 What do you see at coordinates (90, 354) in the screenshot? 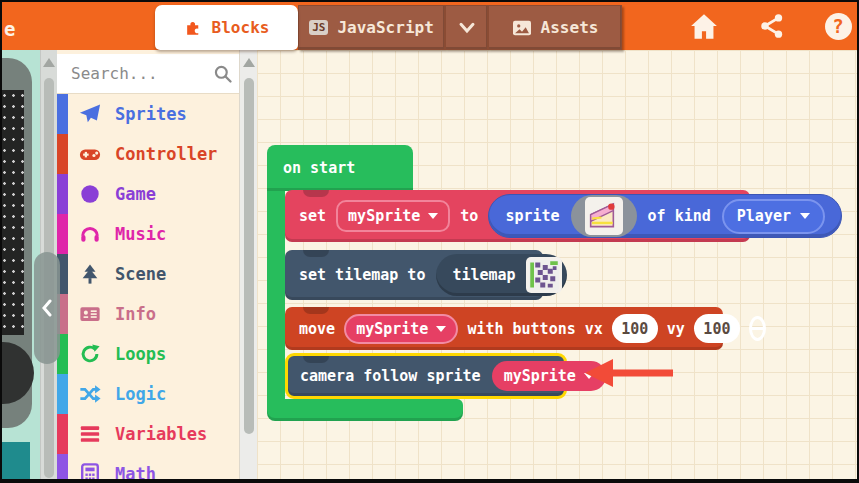
I see `loop-arrow-icon` at bounding box center [90, 354].